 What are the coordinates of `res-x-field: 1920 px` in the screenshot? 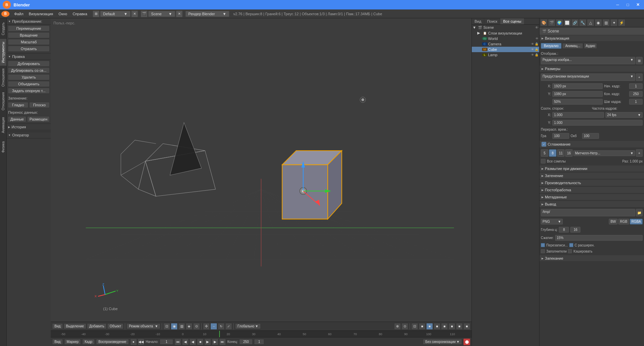 It's located at (578, 86).